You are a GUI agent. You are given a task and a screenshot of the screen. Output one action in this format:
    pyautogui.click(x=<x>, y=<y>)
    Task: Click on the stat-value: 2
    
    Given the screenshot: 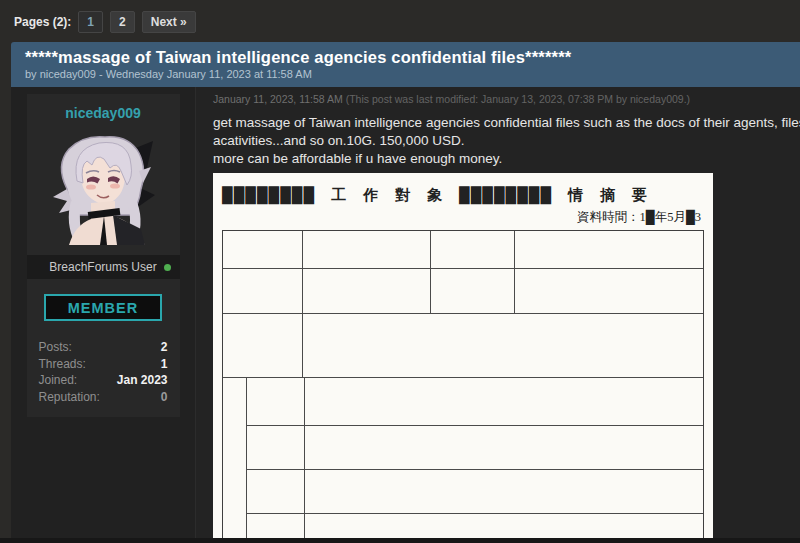 What is the action you would take?
    pyautogui.click(x=164, y=348)
    